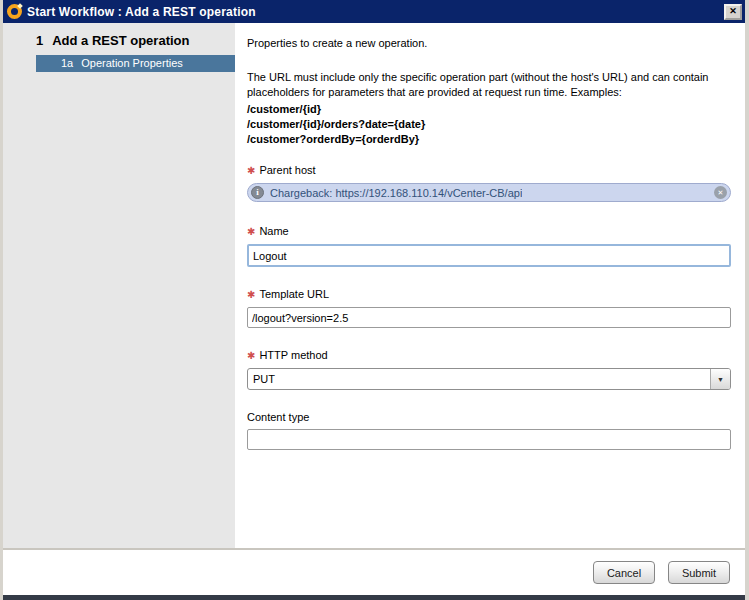 The width and height of the screenshot is (749, 600). Describe the element at coordinates (699, 572) in the screenshot. I see `submit-button: Submit` at that location.